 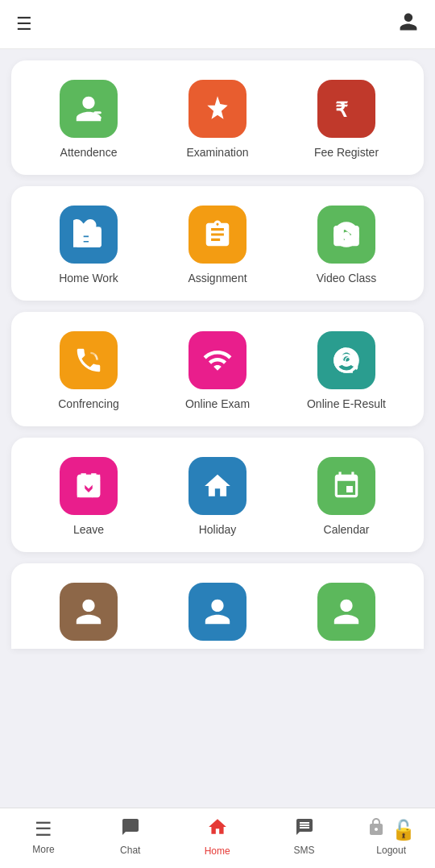 What do you see at coordinates (89, 360) in the screenshot?
I see `conferencing-icon-wrap` at bounding box center [89, 360].